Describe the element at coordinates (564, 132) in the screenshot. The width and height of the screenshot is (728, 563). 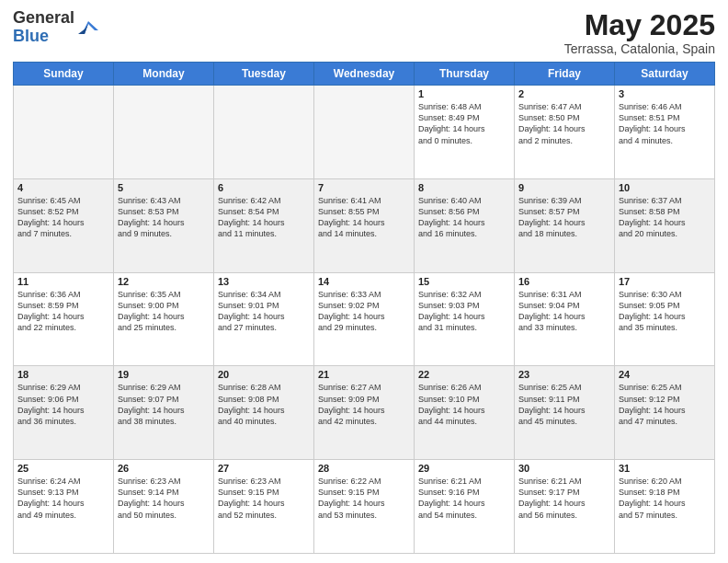
I see `calendar-cell: 2Sunrise: 6:47 AM Sunset: 8:50 PM Daylig…` at that location.